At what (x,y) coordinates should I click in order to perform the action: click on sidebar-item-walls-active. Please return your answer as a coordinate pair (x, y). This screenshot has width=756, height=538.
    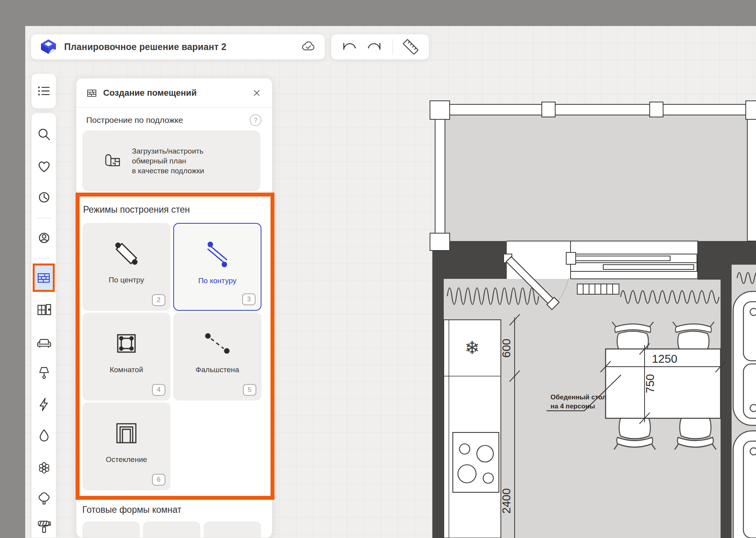
    Looking at the image, I should click on (44, 278).